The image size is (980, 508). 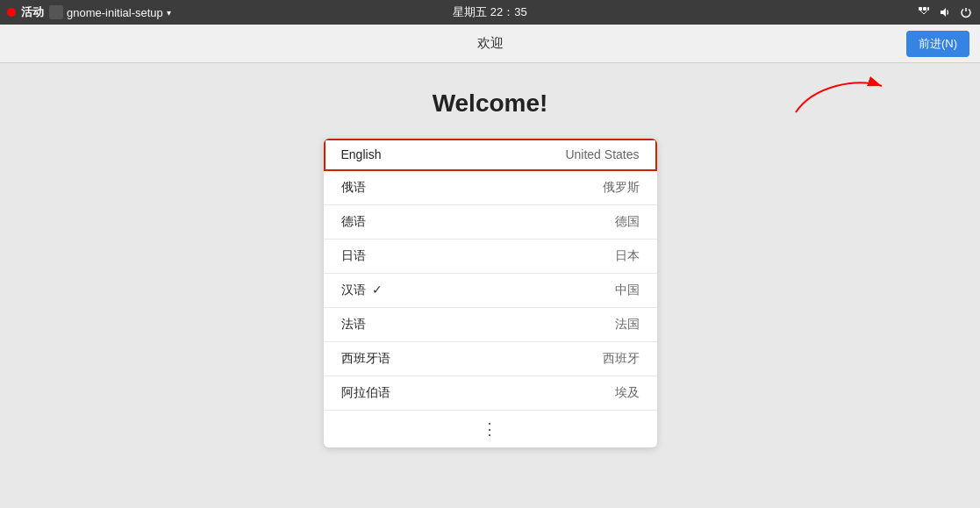 What do you see at coordinates (354, 188) in the screenshot?
I see `lang-name: 俄语` at bounding box center [354, 188].